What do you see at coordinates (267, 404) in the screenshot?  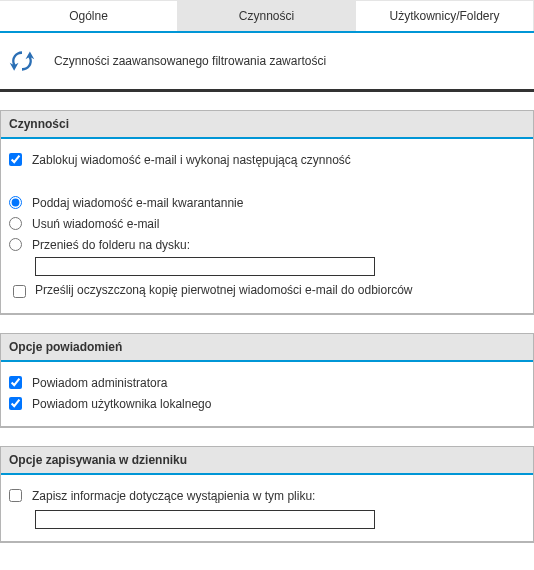 I see `notify-local-user-row: Powiadom użytkownika lokalnego` at bounding box center [267, 404].